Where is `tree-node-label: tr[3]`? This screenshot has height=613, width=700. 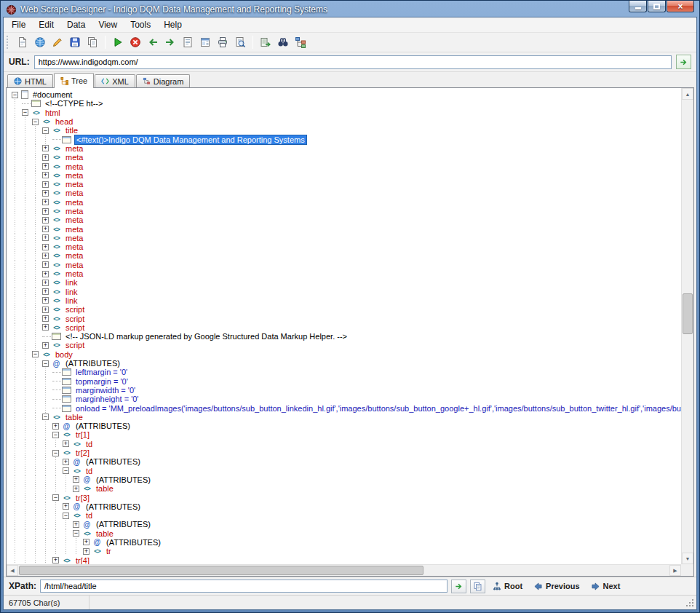
tree-node-label: tr[3] is located at coordinates (83, 498).